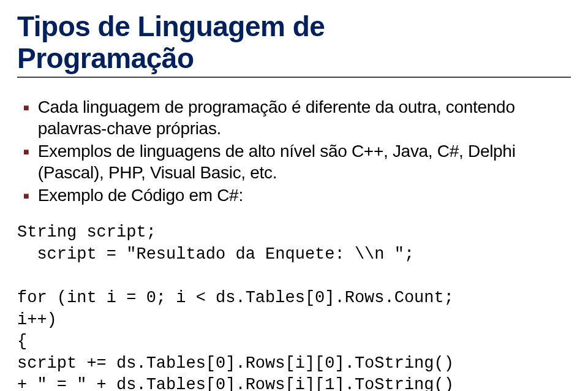 This screenshot has height=391, width=588. What do you see at coordinates (297, 162) in the screenshot?
I see `bullet-item: ■ Exemplos de linguagens de alto nível s…` at bounding box center [297, 162].